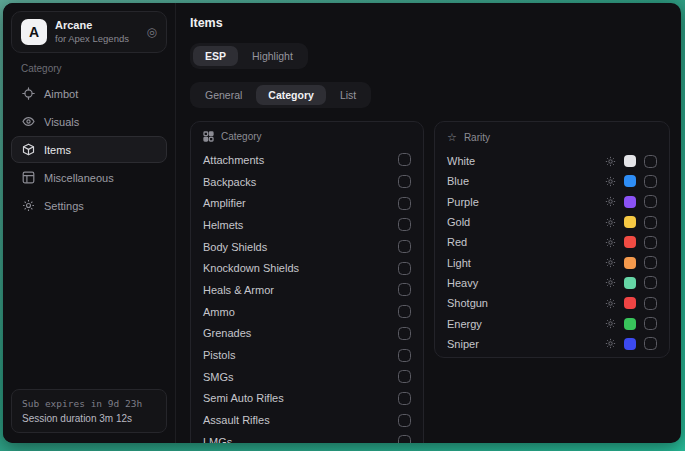  What do you see at coordinates (89, 150) in the screenshot?
I see `sidebar-item-items: Items` at bounding box center [89, 150].